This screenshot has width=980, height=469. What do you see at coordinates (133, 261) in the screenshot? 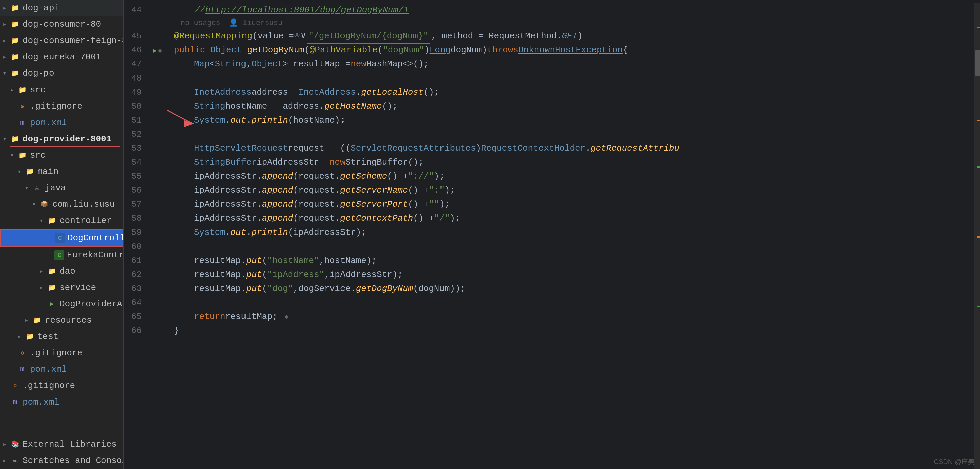
I see `line-num-61: 61` at bounding box center [133, 261].